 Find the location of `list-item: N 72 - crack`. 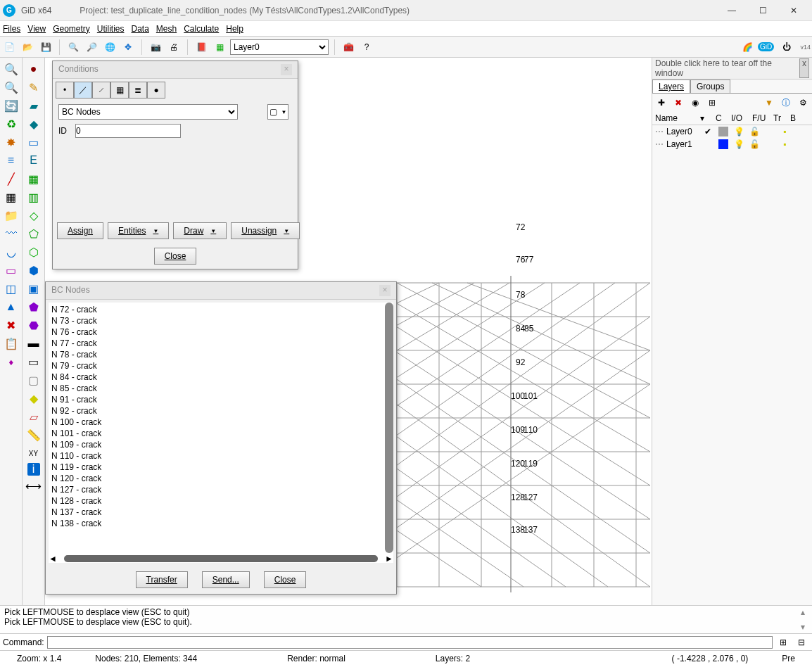

list-item: N 72 - crack is located at coordinates (221, 310).